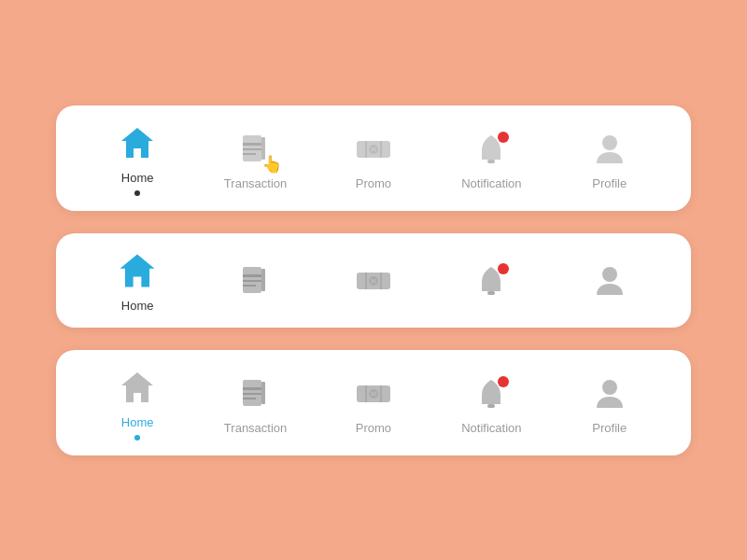 This screenshot has height=560, width=747. I want to click on nav-item-transaction-3: Transaction, so click(256, 403).